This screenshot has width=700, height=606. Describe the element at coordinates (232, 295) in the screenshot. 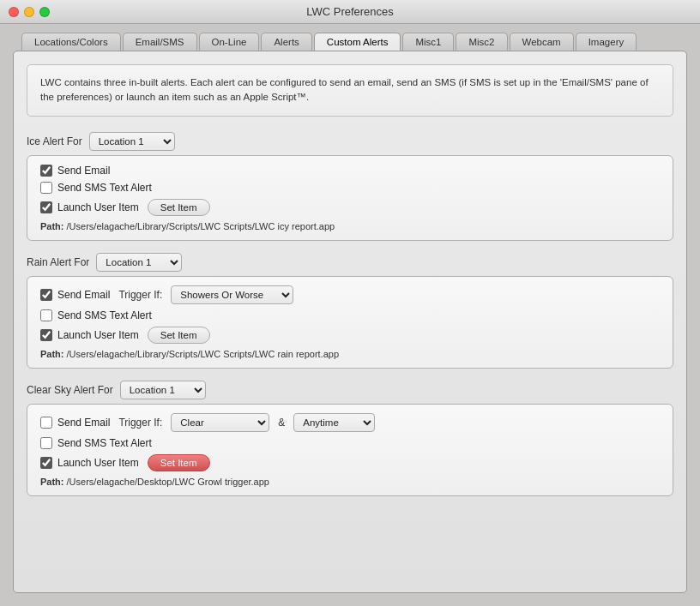

I see `rain-trigger-select: Showers Or Worse Rain Or Worse Heavy Rai…` at that location.